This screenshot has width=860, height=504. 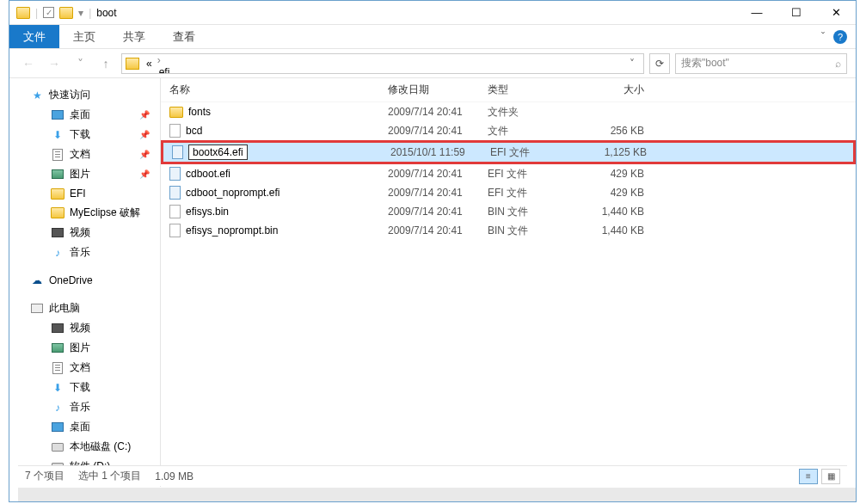 I want to click on column-headers: 名称 修改日期 类型 大小, so click(x=508, y=90).